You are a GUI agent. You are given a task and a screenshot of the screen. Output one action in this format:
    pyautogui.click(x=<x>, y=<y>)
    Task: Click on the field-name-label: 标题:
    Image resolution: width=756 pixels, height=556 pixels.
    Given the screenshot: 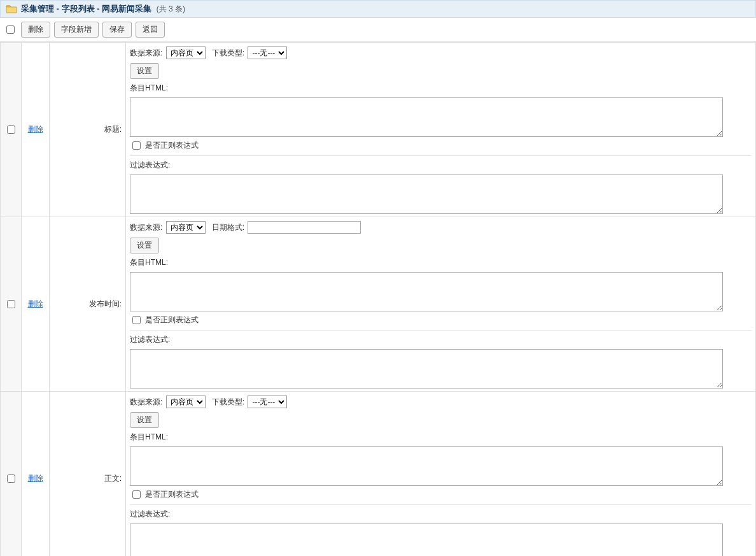 What is the action you would take?
    pyautogui.click(x=88, y=130)
    